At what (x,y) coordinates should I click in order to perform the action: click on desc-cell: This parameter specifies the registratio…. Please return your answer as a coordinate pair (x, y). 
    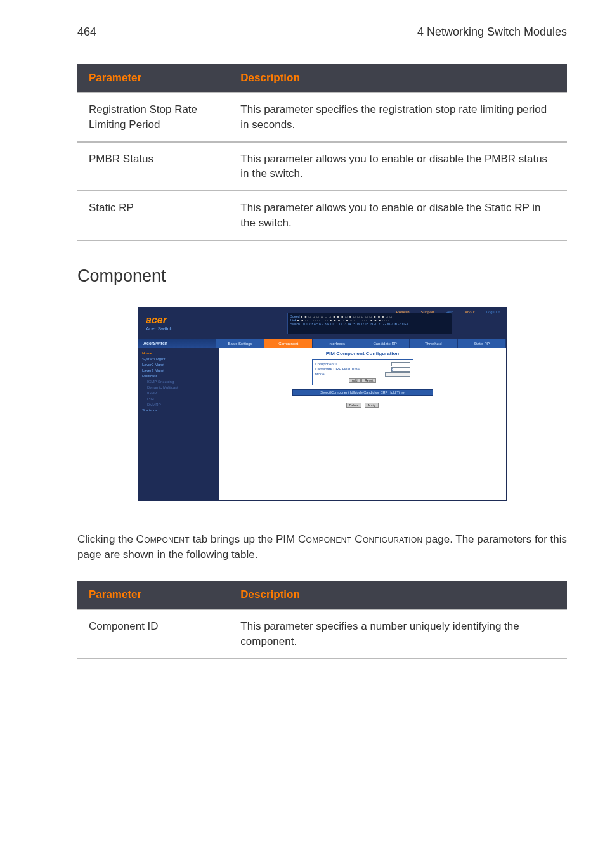
    Looking at the image, I should click on (398, 117).